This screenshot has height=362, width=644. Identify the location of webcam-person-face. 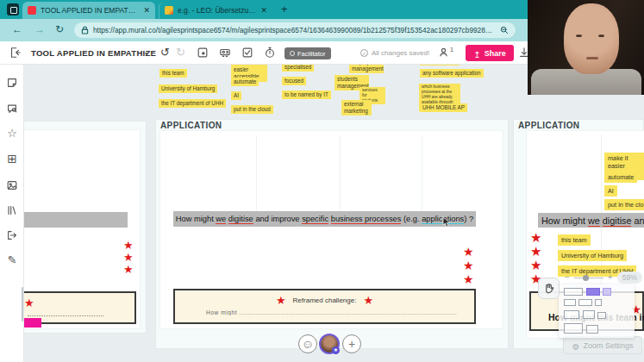
(591, 39).